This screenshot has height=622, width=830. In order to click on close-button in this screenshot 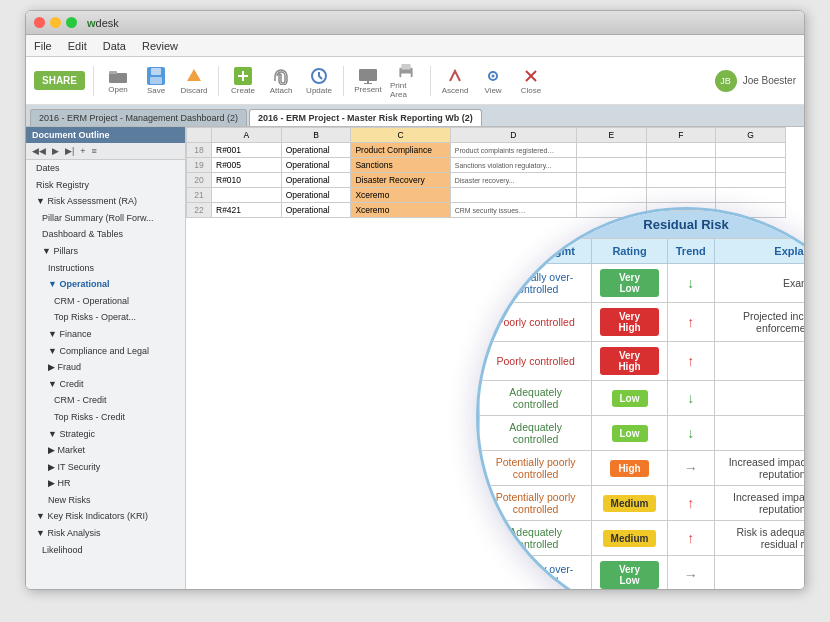, I will do `click(40, 22)`.